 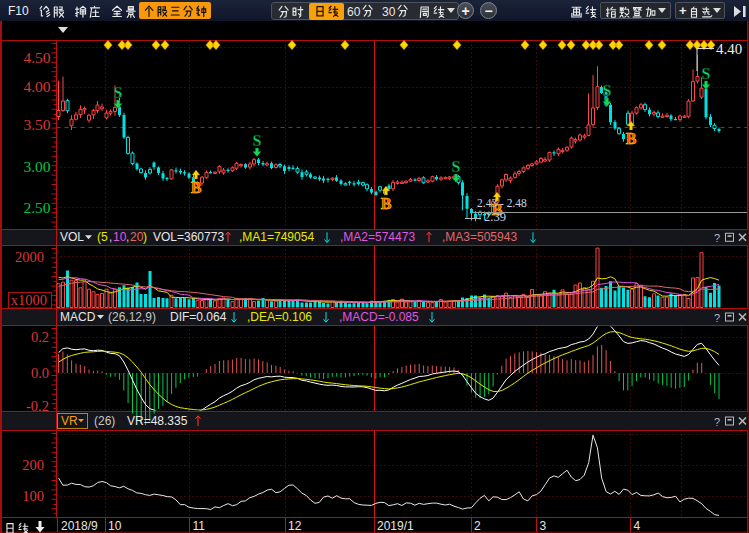 I want to click on svg-text: 2018/9, so click(x=80, y=526).